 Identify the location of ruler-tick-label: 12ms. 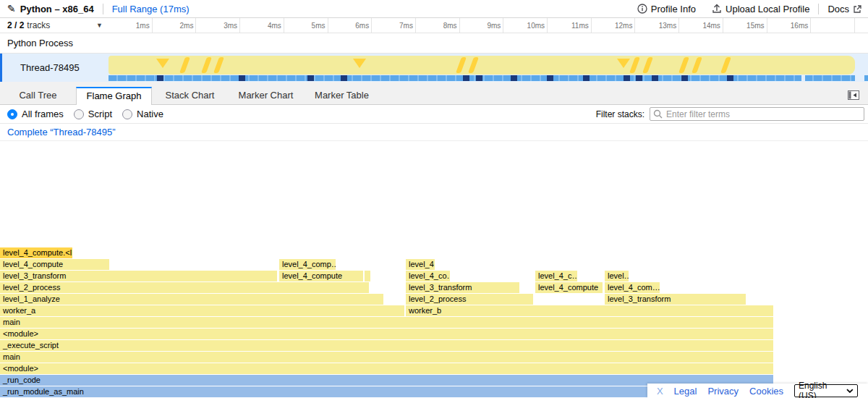
(624, 26).